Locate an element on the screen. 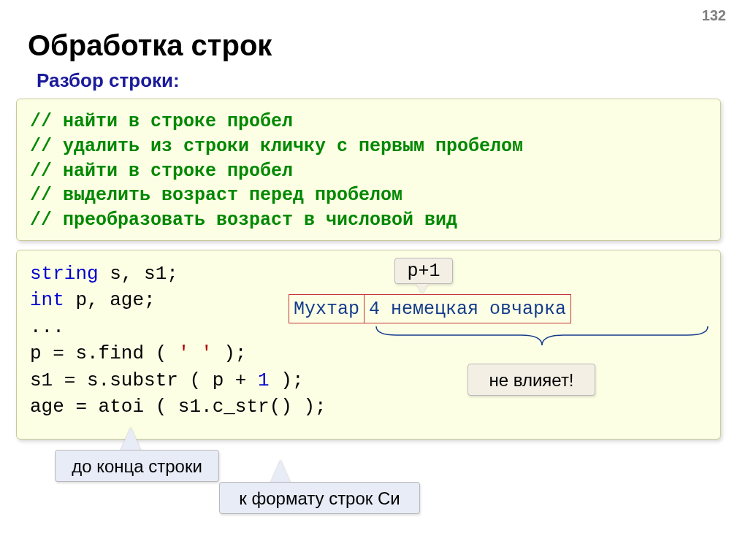  code-text: s1 = s.substr ( p + is located at coordinates (144, 380).